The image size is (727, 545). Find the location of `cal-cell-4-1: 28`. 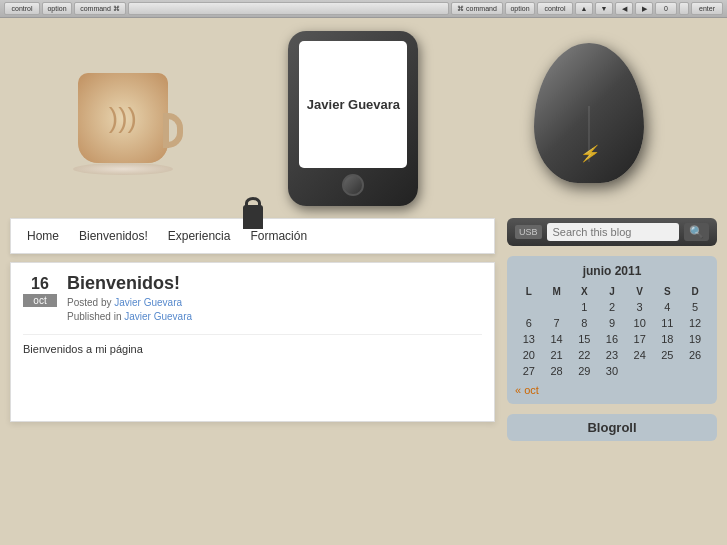

cal-cell-4-1: 28 is located at coordinates (557, 371).